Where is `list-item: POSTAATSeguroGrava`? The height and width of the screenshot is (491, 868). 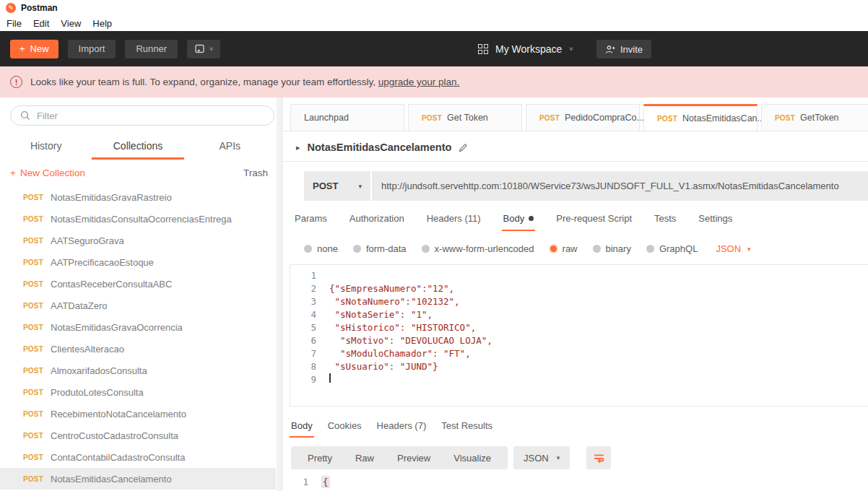 list-item: POSTAATSeguroGrava is located at coordinates (138, 240).